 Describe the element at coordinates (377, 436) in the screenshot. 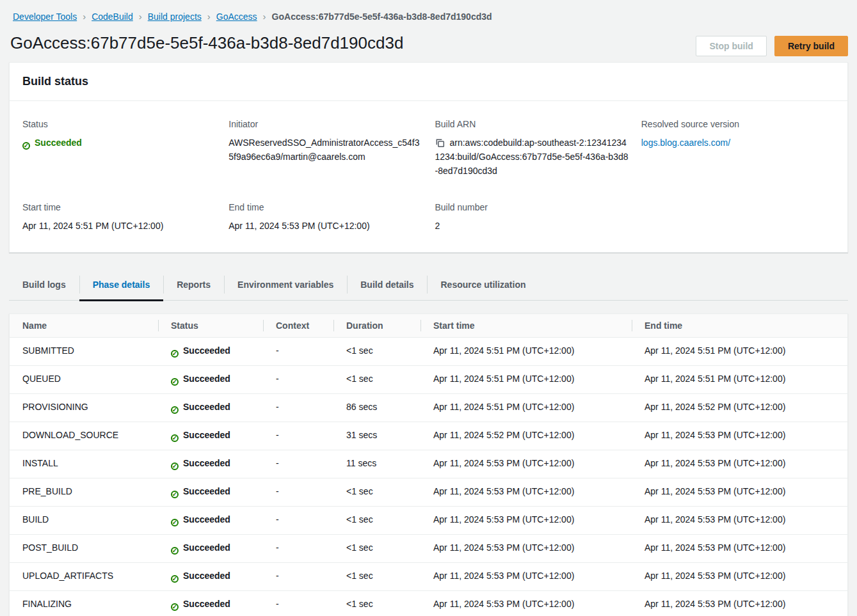

I see `cell-duration: 31 secs` at that location.